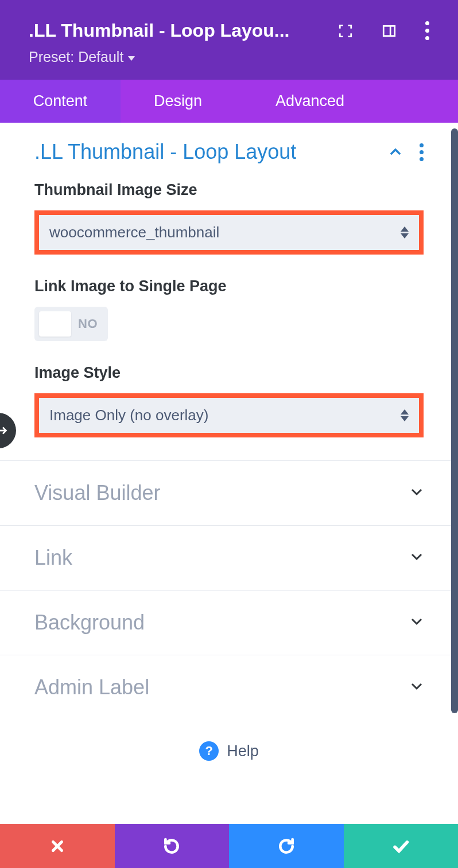 The image size is (458, 868). What do you see at coordinates (427, 31) in the screenshot?
I see `header-menu-icon` at bounding box center [427, 31].